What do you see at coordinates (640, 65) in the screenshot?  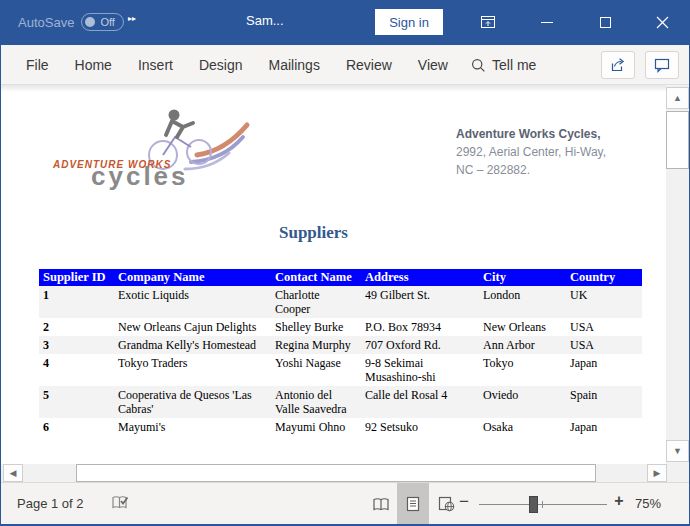 I see `ribbon-right-buttons` at bounding box center [640, 65].